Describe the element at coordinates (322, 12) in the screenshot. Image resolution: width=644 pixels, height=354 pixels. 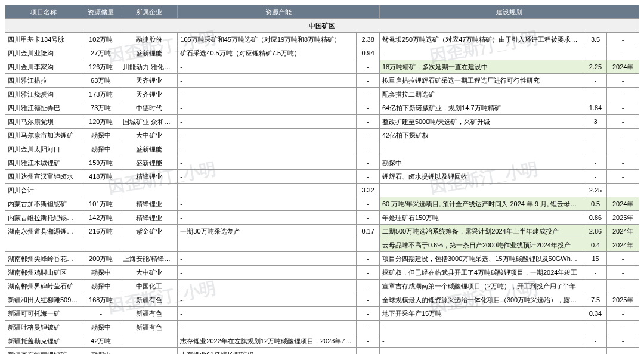
I see `header-row: 项目名称 资源储量 所属企业 资源产能 建设规划` at that location.